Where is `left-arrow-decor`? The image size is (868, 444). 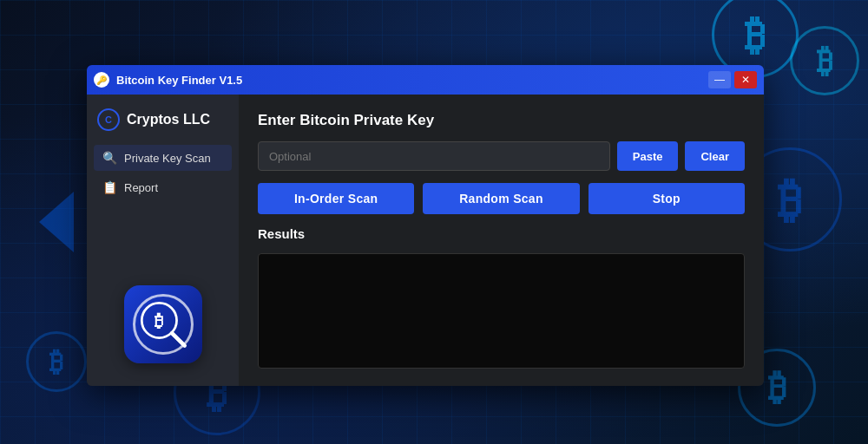 left-arrow-decor is located at coordinates (56, 222).